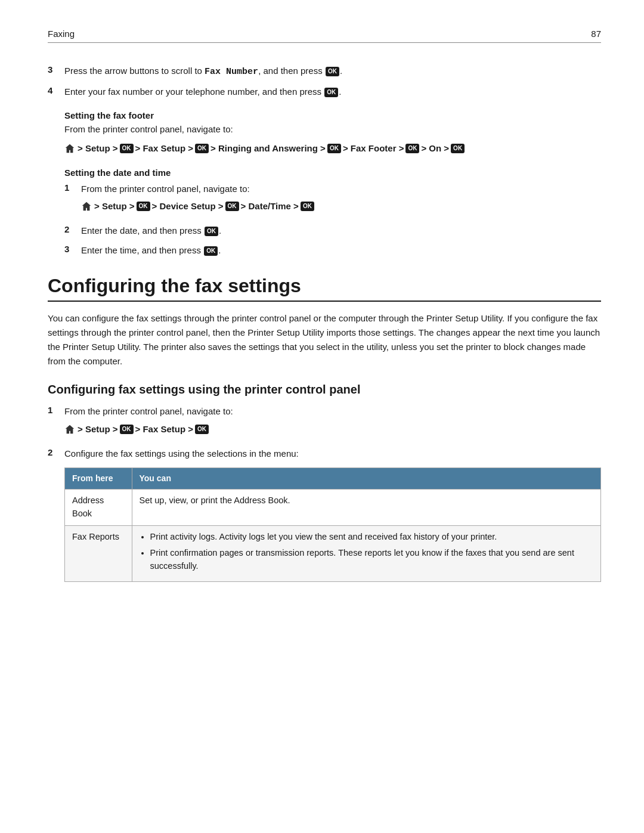 The height and width of the screenshot is (833, 644). I want to click on config-step-2: 2 Configure the fax settings using the s…, so click(324, 515).